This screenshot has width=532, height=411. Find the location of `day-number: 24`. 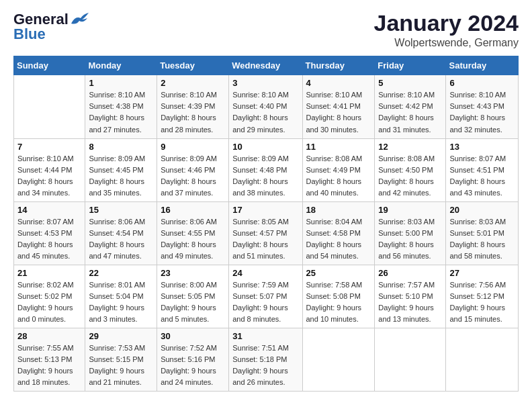

day-number: 24 is located at coordinates (265, 273).